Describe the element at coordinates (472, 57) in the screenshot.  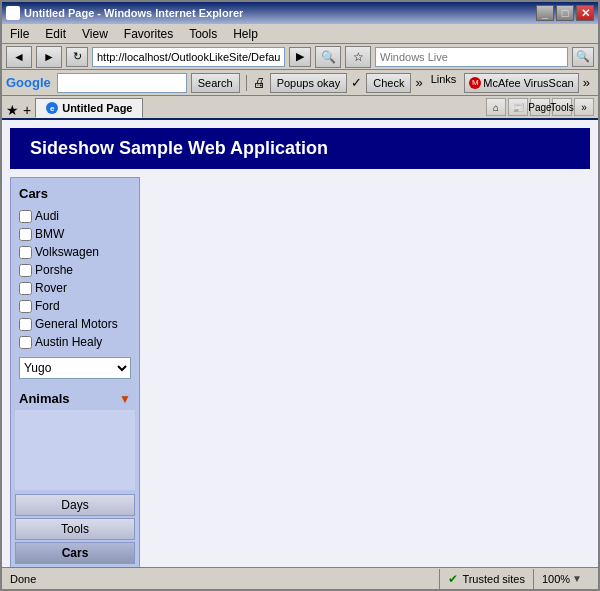
I see `windows-live-input` at that location.